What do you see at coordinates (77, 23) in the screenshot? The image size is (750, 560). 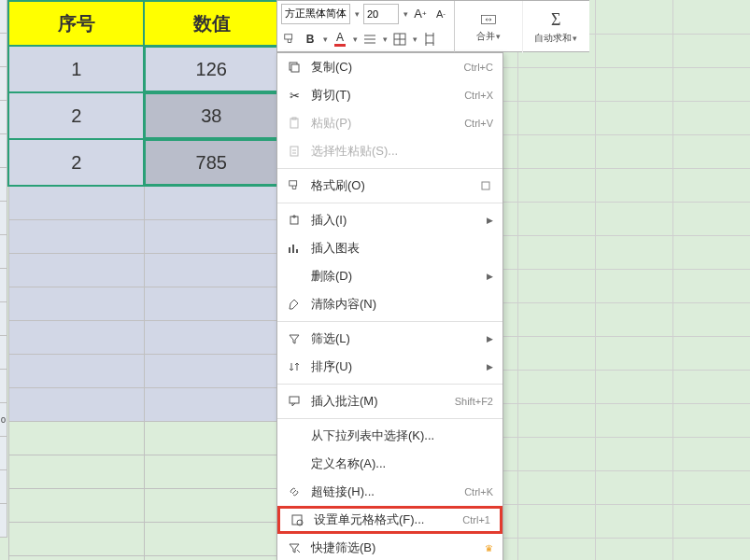 I see `col-header-index: 序号` at bounding box center [77, 23].